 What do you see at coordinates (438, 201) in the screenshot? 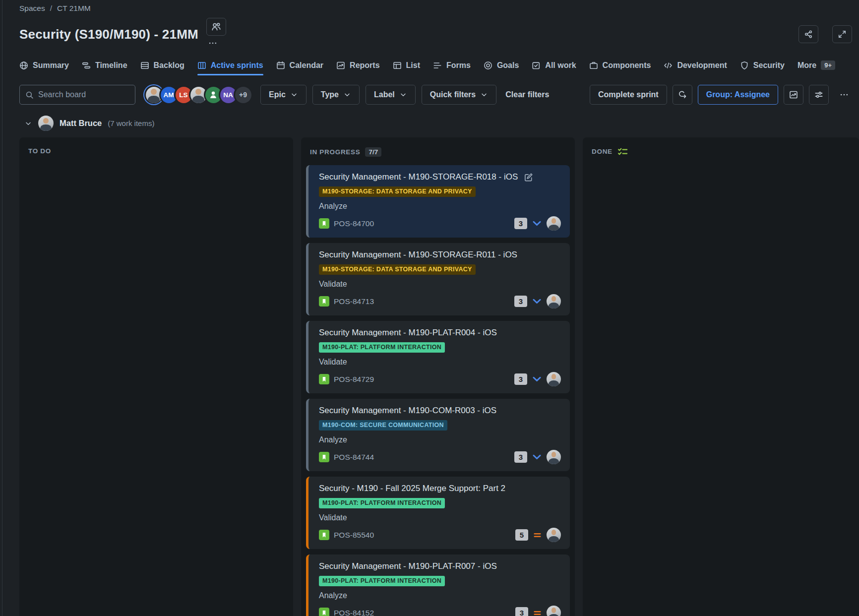
I see `board-card: Security Management - M190-STORAGE-R018 …` at bounding box center [438, 201].